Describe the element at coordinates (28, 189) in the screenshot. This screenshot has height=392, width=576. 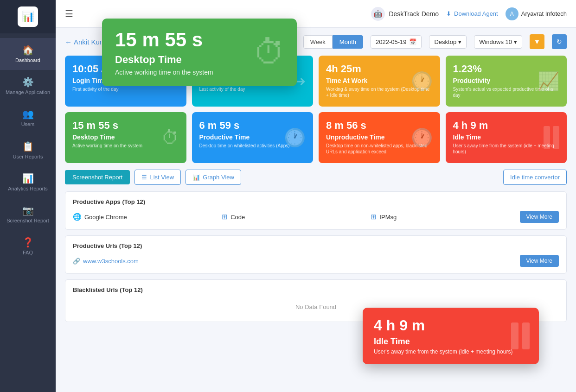
I see `sidebar-item-label: Analytics Reports` at that location.